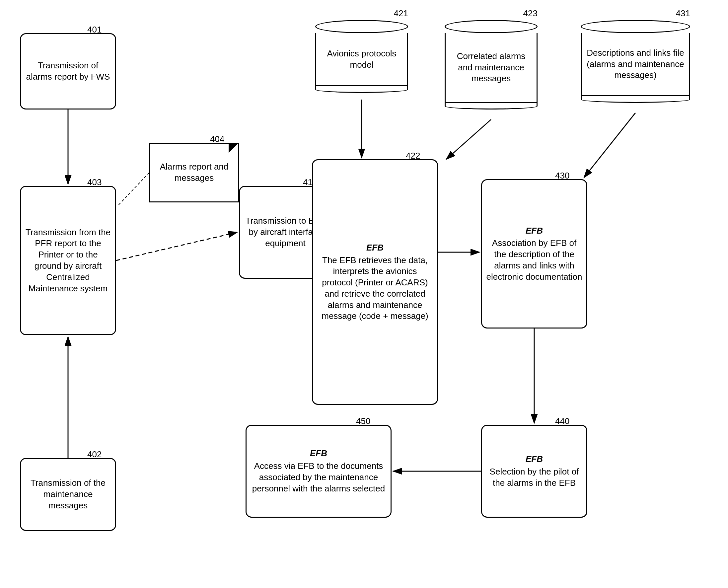 The image size is (728, 588). What do you see at coordinates (68, 260) in the screenshot?
I see `node-403: 403 Transmission from the PFR report to …` at bounding box center [68, 260].